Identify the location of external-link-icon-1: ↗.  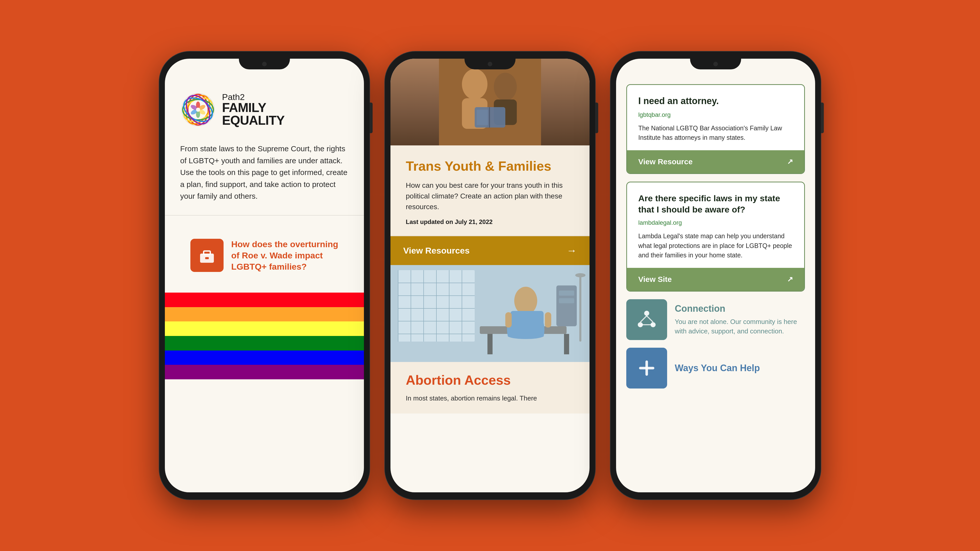
(790, 162).